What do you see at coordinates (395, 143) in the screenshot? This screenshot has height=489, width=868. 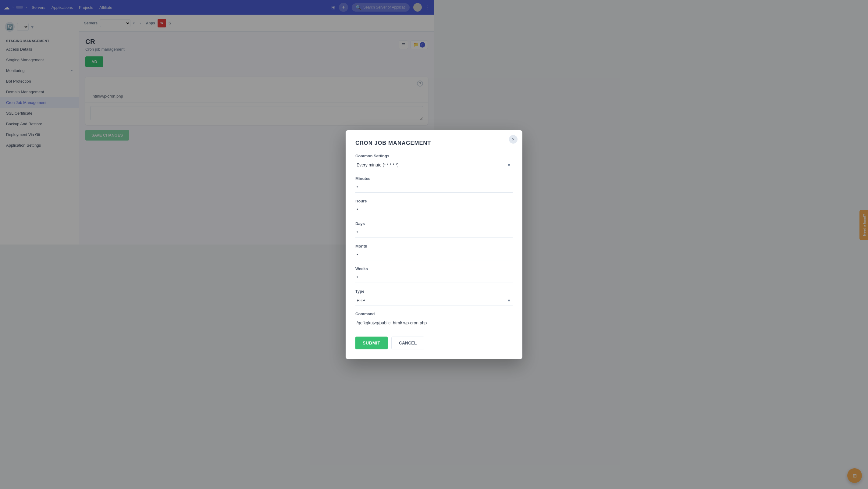 I see `modal-title: CRON JOB MANAGEMENT` at bounding box center [395, 143].